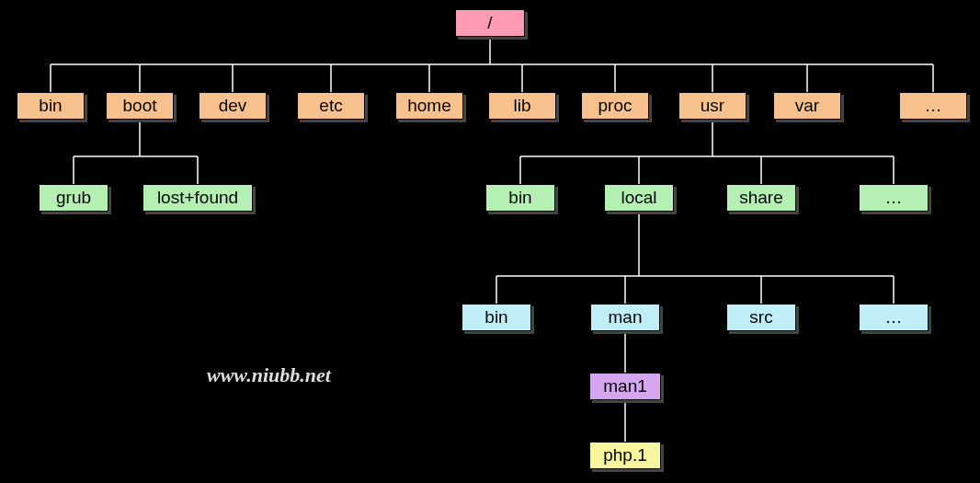 Image resolution: width=980 pixels, height=483 pixels. I want to click on node-boot: boot, so click(140, 106).